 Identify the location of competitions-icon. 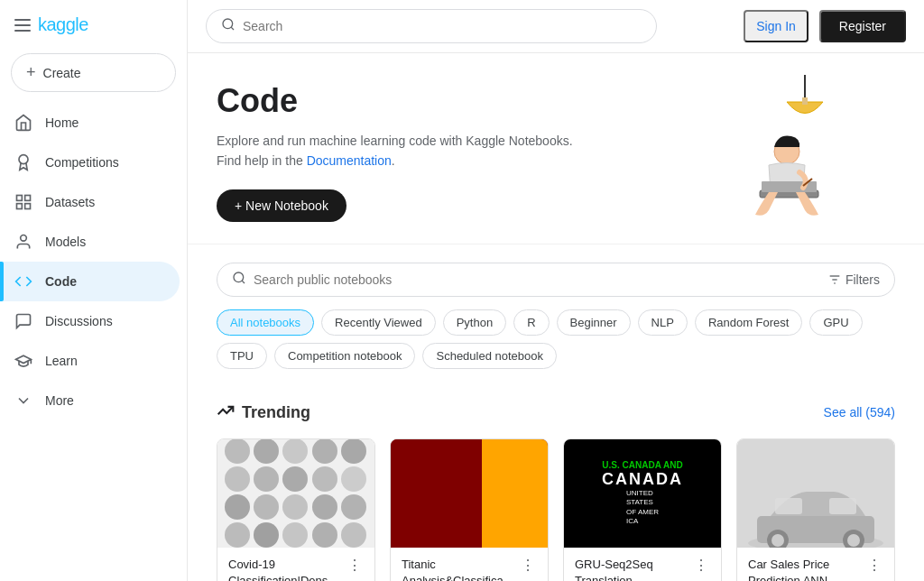
(23, 162).